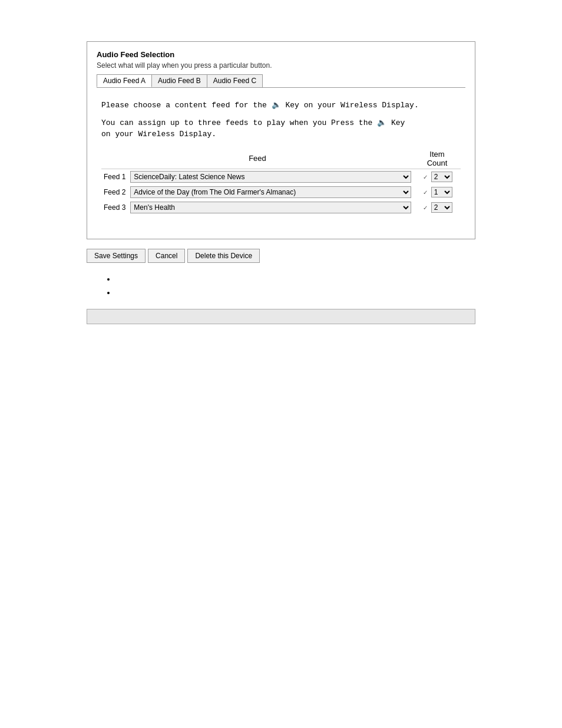 The width and height of the screenshot is (562, 728). I want to click on panel-subtitle: Select what will play when you press a p…, so click(281, 65).